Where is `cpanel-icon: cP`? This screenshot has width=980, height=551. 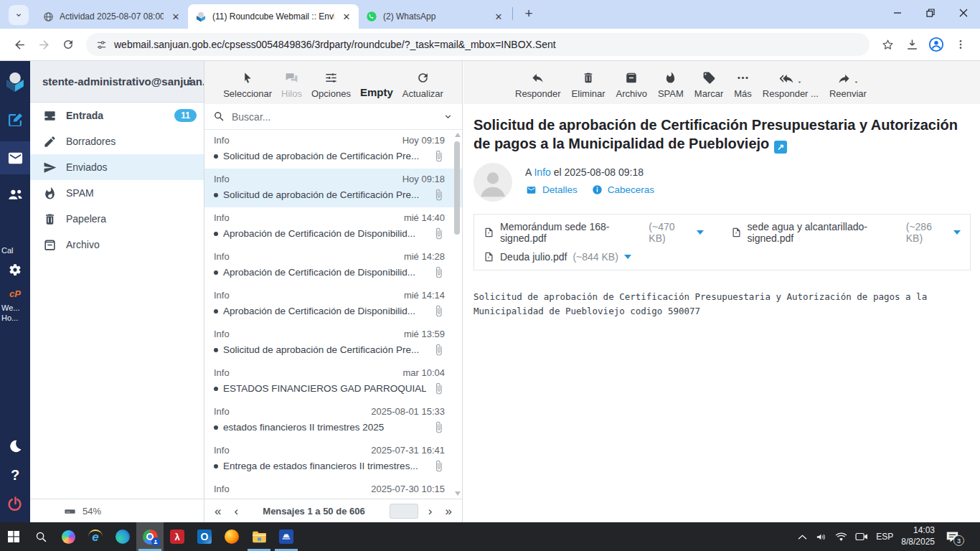 cpanel-icon: cP is located at coordinates (15, 294).